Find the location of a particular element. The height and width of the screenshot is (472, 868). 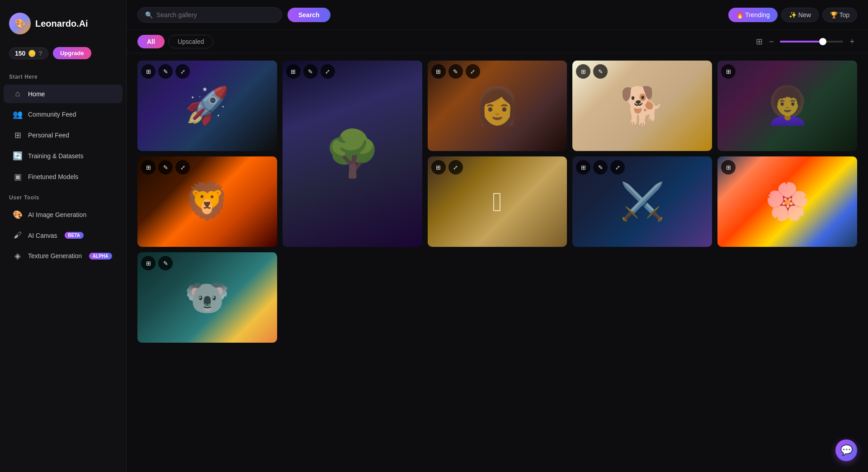

ai-canvas-icon: 🖌 is located at coordinates (18, 235).